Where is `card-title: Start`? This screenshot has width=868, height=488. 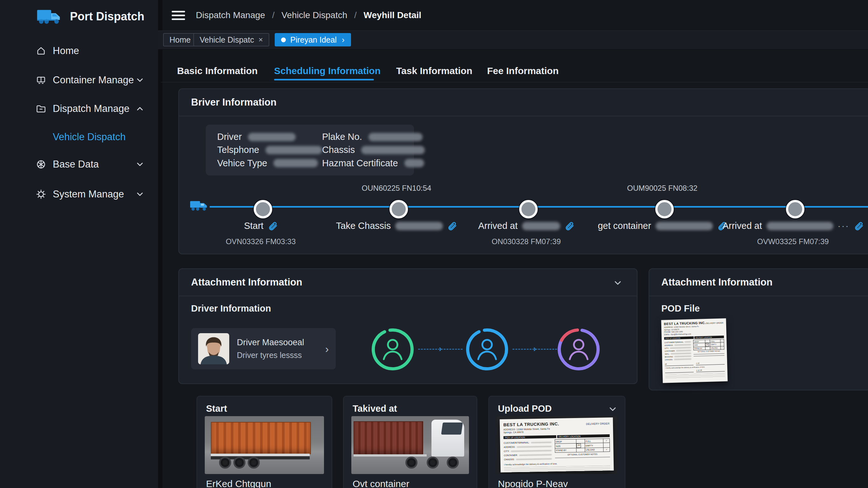
card-title: Start is located at coordinates (216, 408).